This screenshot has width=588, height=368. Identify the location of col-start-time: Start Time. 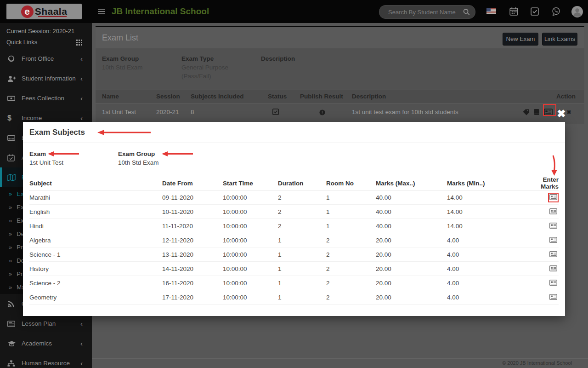
(250, 183).